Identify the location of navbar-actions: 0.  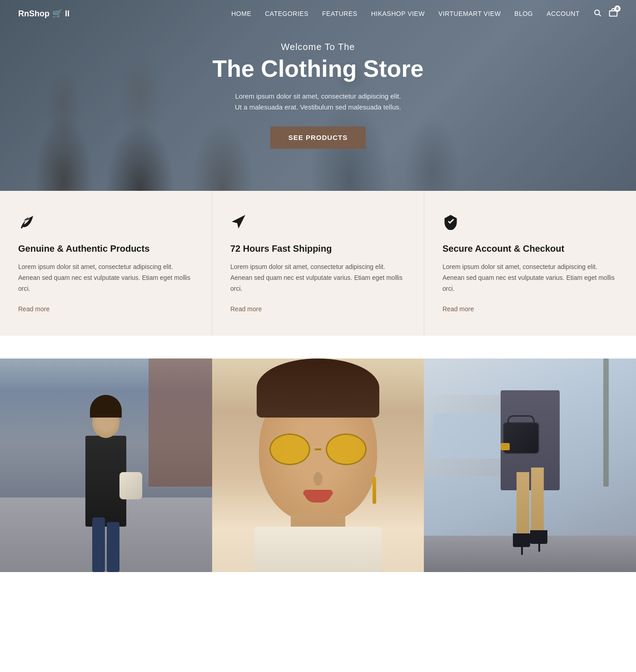
(606, 14).